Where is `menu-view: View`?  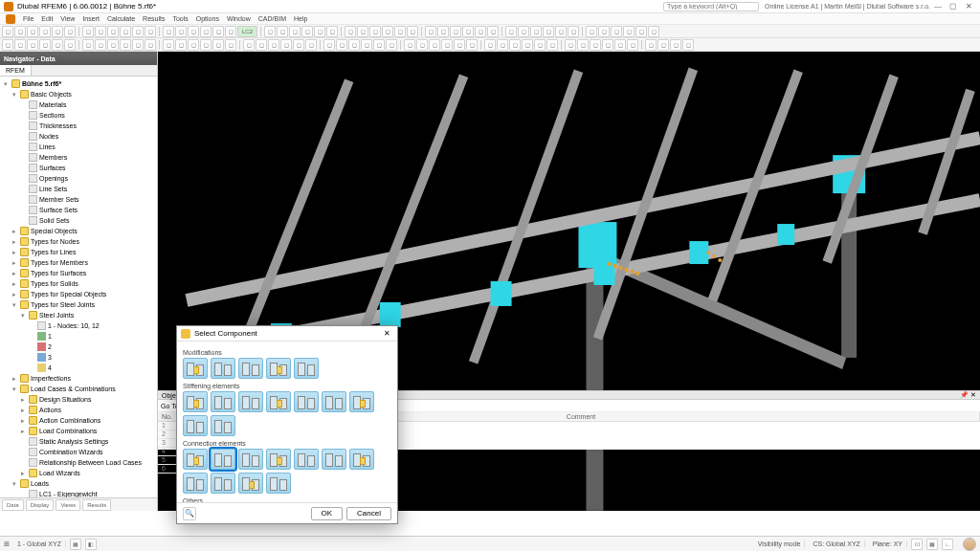
menu-view: View is located at coordinates (67, 19).